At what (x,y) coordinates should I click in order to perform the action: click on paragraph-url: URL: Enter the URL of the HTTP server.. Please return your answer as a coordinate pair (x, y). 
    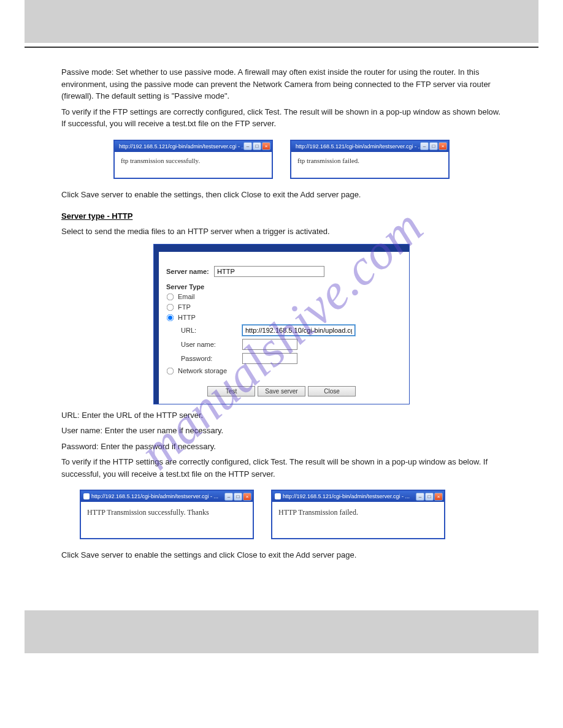
    Looking at the image, I should click on (282, 415).